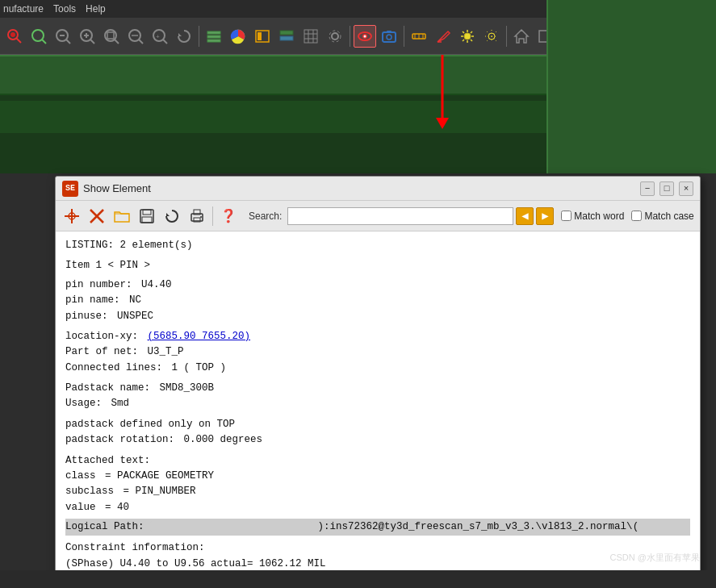 This screenshot has height=588, width=716. I want to click on connlines-line: Connected lines: 1 ( TOP ), so click(378, 368).